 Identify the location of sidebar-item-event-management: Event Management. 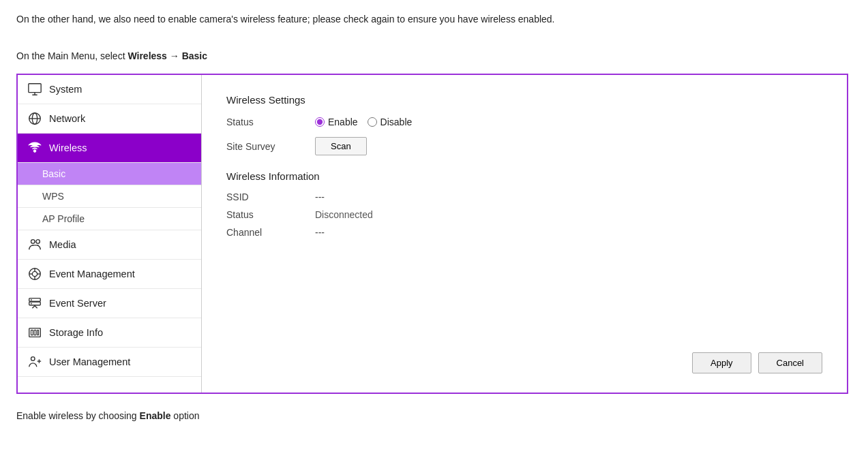
(109, 274).